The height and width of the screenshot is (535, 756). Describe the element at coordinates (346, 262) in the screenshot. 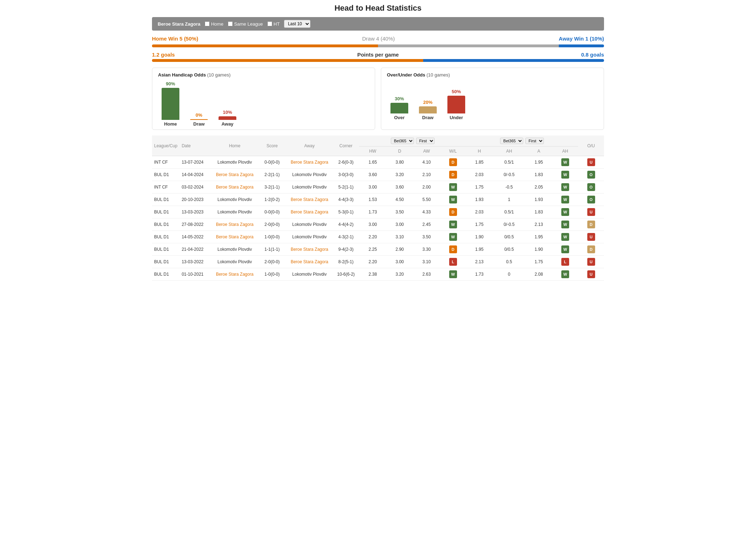

I see `cell-corner: 8-2(5-1)` at that location.